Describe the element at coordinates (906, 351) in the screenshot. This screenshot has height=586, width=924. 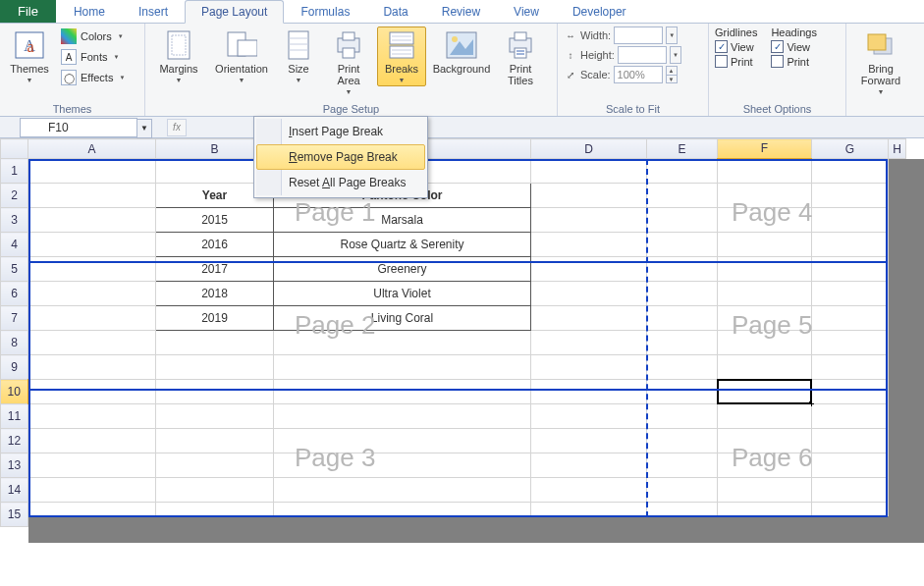
I see `gray-area-right` at that location.